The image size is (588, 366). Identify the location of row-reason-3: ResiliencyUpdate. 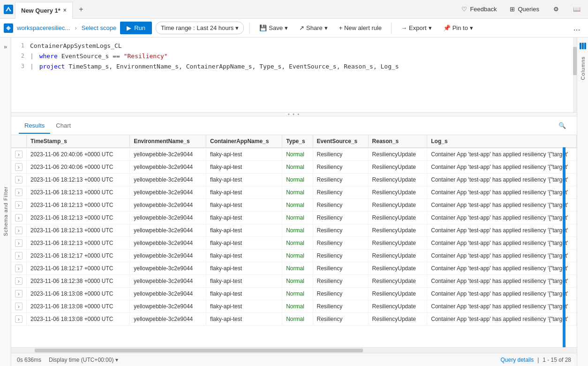
(398, 192).